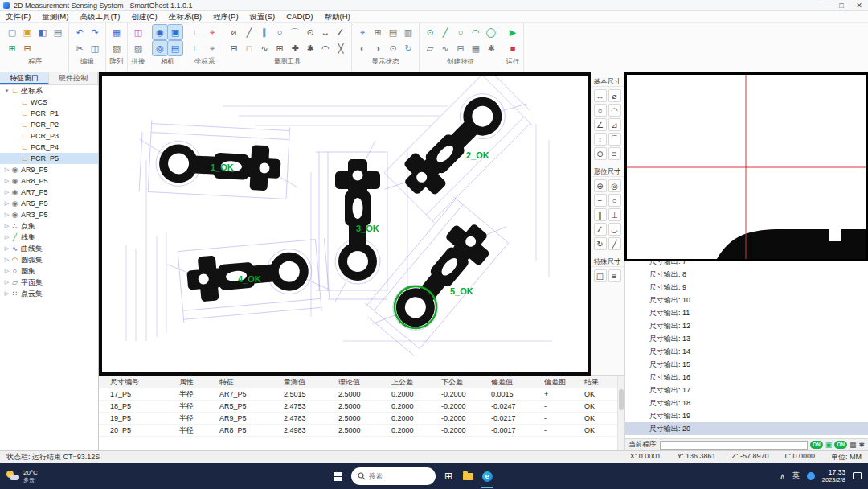 The width and height of the screenshot is (868, 489). What do you see at coordinates (197, 32) in the screenshot?
I see `wcs-icon: ∟` at bounding box center [197, 32].